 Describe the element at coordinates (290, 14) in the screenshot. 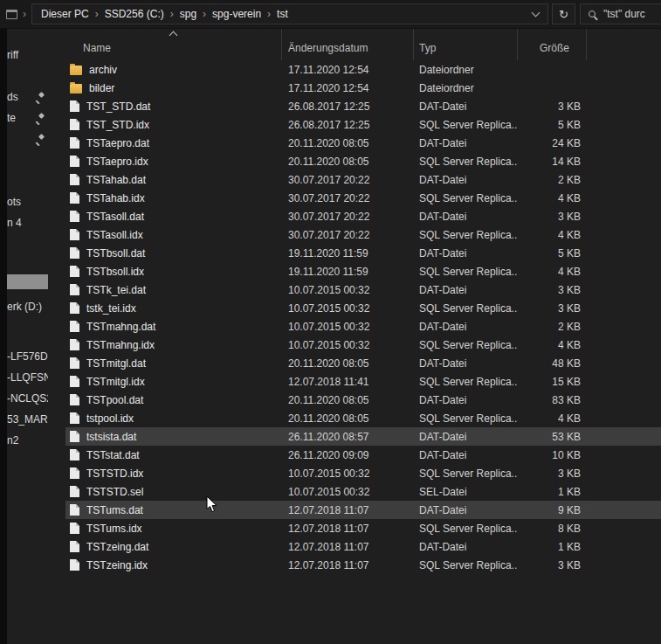

I see `address-bar: Dieser PCSSD256 (C:)spgspg-vereintst` at that location.